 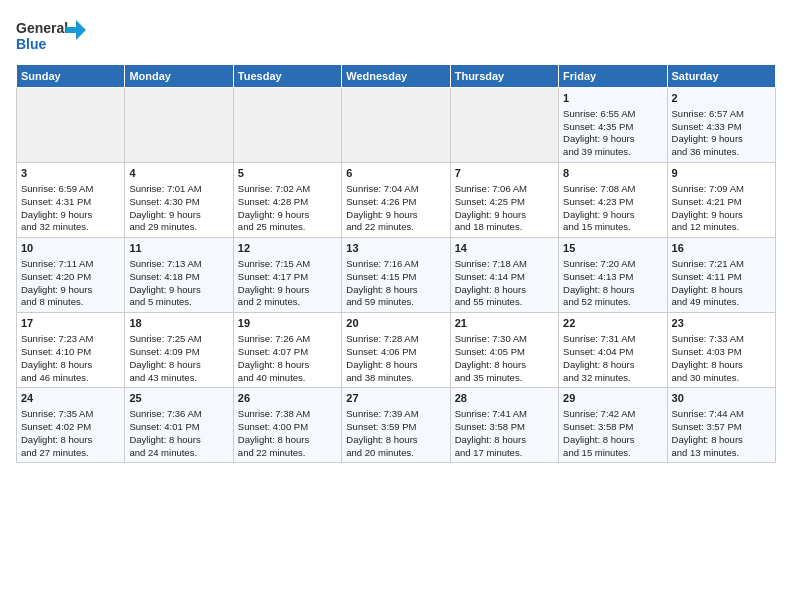 I want to click on day-info: and 18 minutes., so click(x=504, y=228).